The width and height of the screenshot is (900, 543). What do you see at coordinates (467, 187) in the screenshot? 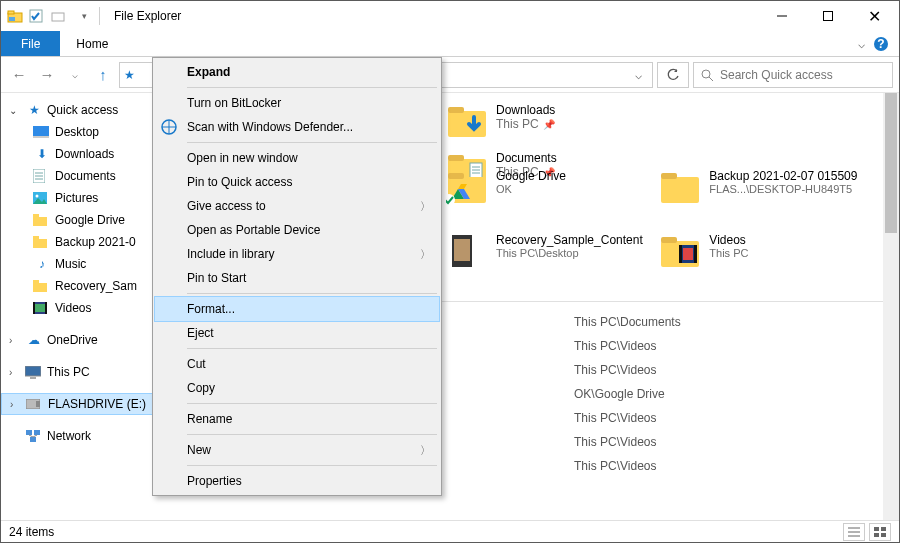
I see `gdrive-folder-icon` at bounding box center [467, 187].